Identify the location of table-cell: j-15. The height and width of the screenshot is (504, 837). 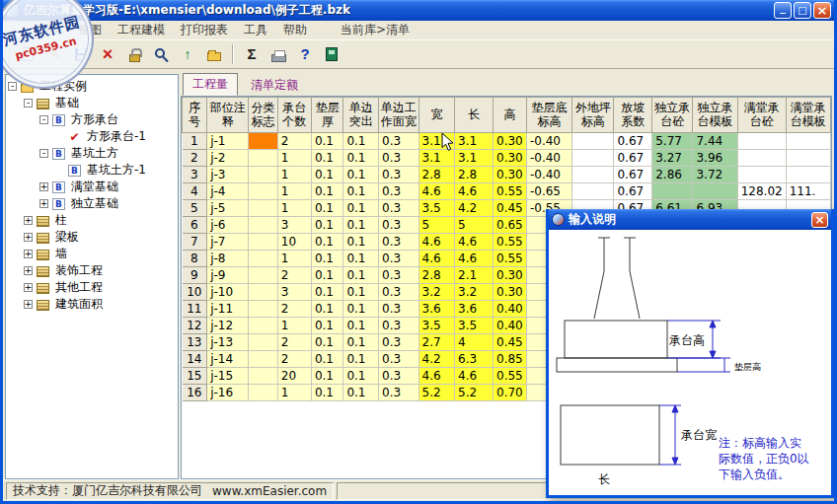
(228, 377).